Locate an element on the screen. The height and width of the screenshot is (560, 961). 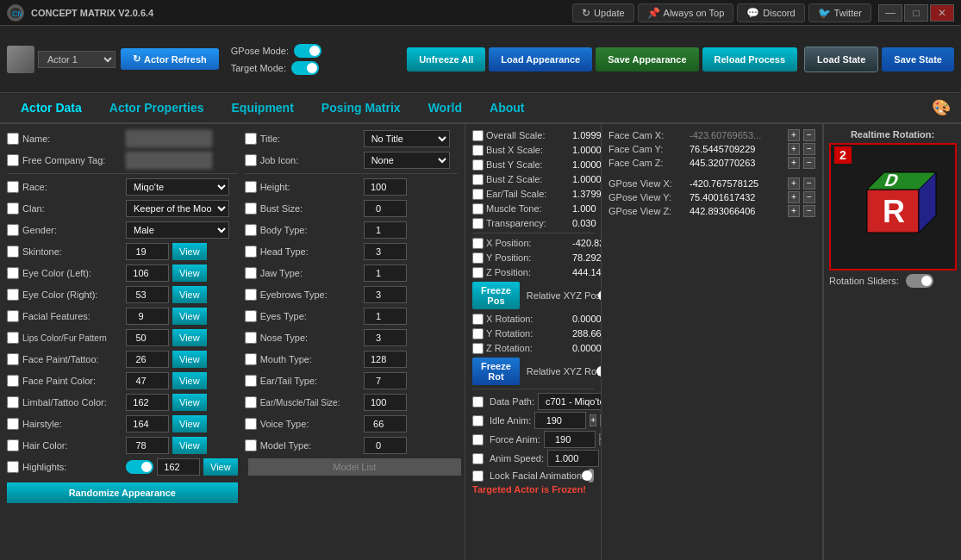
tab-actor-properties: Actor Properties is located at coordinates (157, 108).